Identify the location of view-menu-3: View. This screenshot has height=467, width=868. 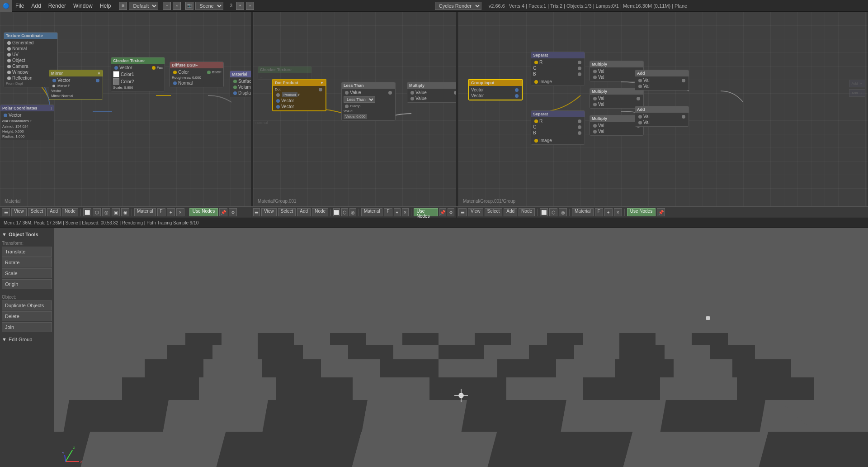
(476, 212).